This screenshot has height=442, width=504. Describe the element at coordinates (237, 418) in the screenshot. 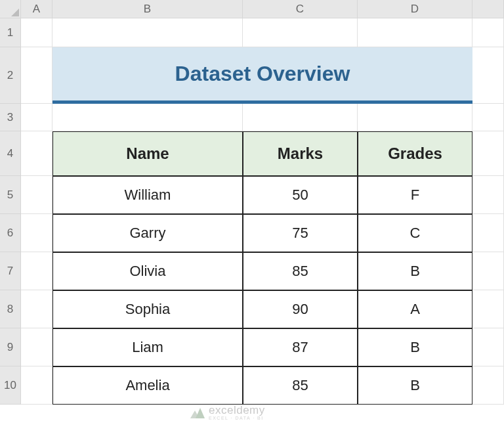

I see `watermark-subtext: EXCEL · DATA · BI` at that location.